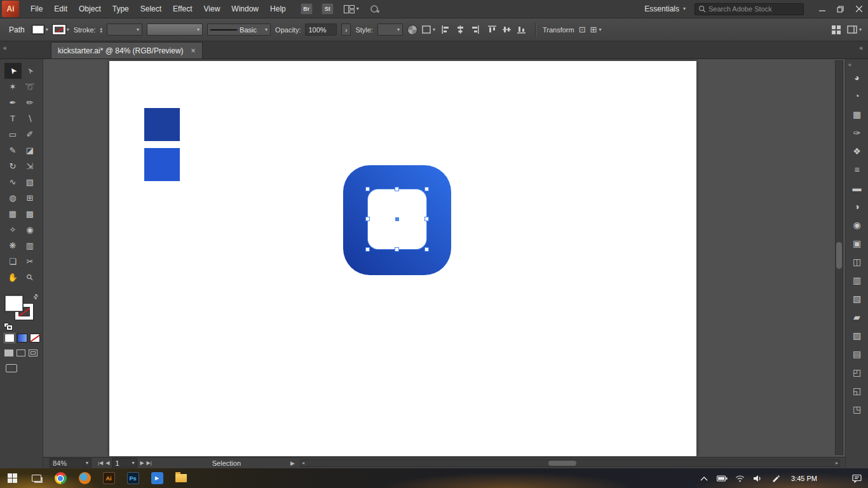 This screenshot has height=488, width=868. I want to click on scroll-left-icon: ◂, so click(303, 463).